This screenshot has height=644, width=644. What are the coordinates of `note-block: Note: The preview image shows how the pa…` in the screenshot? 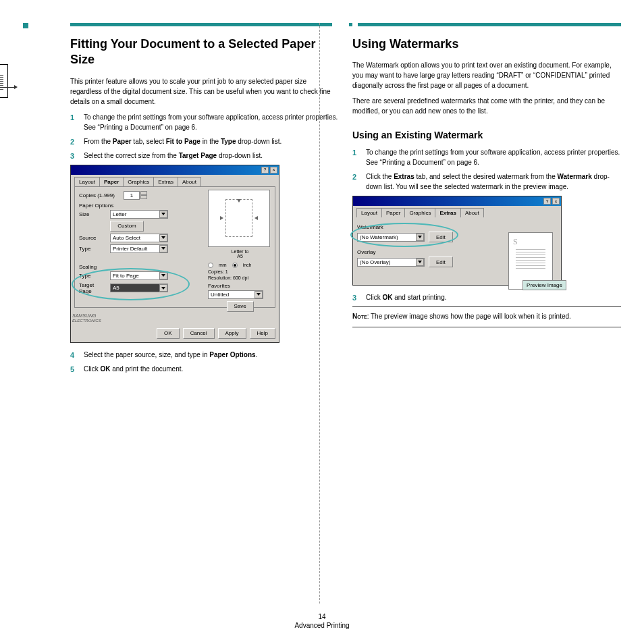 It's located at (487, 317).